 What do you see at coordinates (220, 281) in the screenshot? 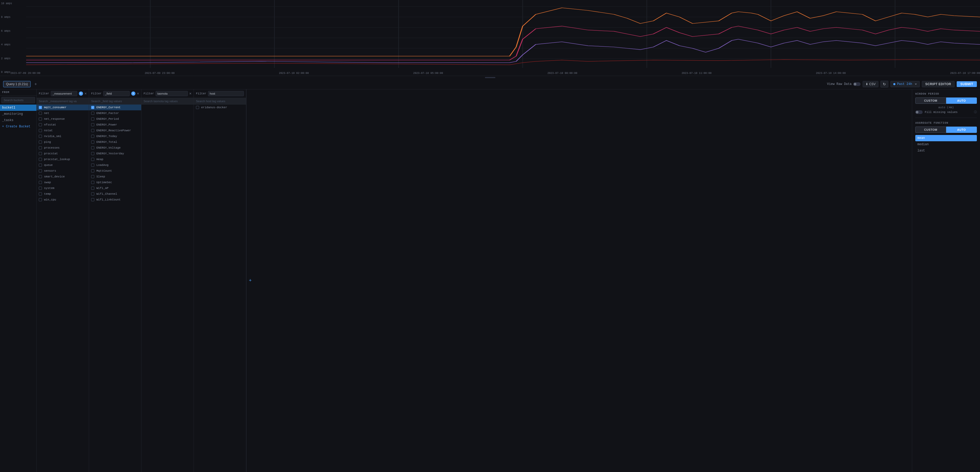
I see `filter-panel-host: Filter host eridanus-docker` at bounding box center [220, 281].